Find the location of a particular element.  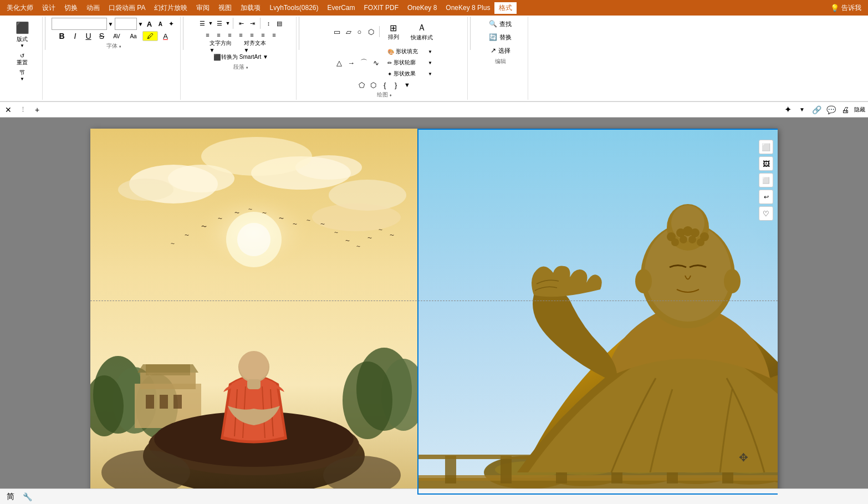

increase-indent-button: ⇥ is located at coordinates (252, 23).